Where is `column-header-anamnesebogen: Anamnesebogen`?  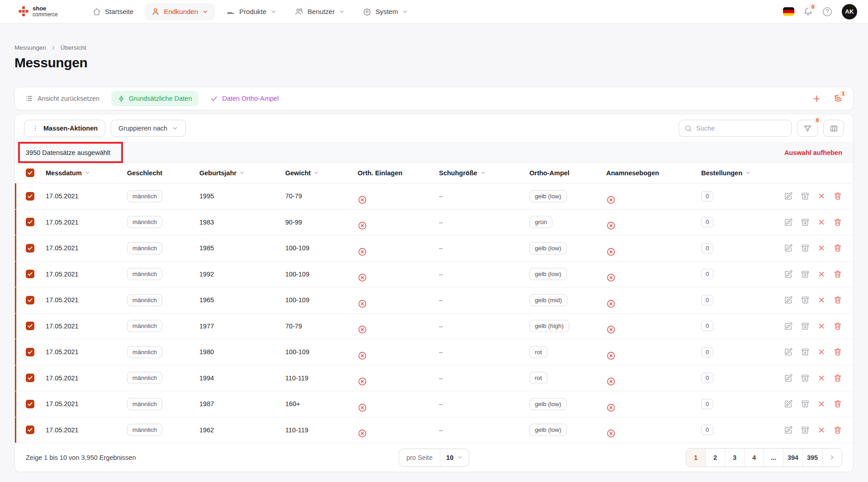 column-header-anamnesebogen: Anamnesebogen is located at coordinates (654, 173).